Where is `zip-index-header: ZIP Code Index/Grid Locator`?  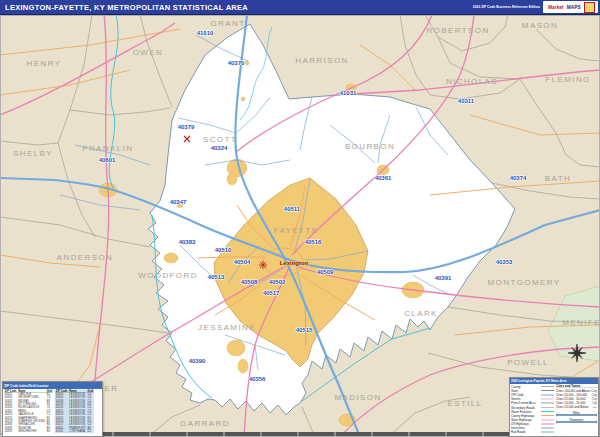
zip-index-header: ZIP Code Index/Grid Locator is located at coordinates (52, 386).